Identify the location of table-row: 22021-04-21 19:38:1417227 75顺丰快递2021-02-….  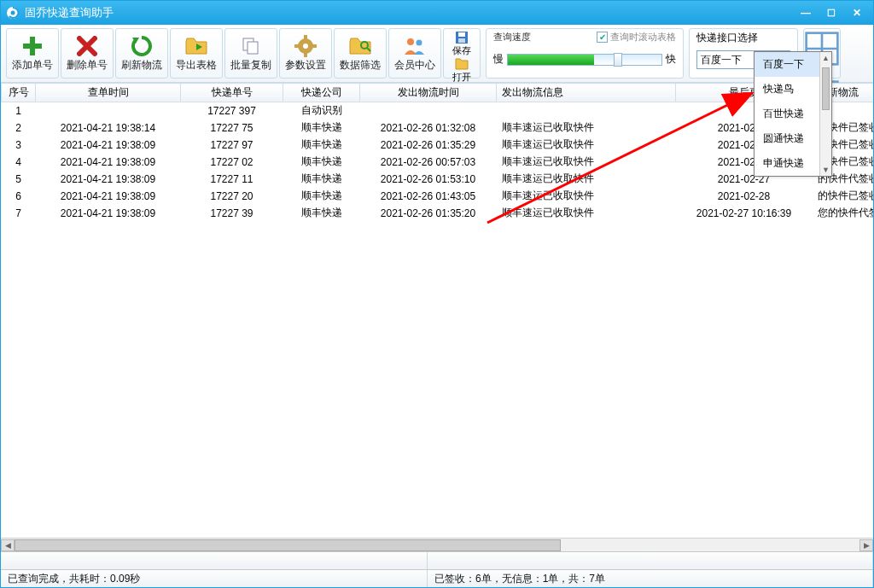
(438, 128).